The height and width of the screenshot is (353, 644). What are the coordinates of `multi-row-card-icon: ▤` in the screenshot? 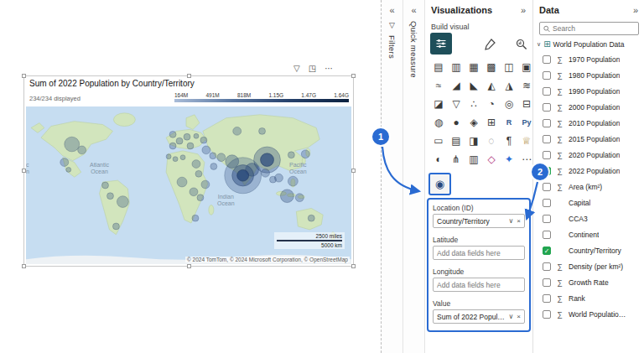 It's located at (456, 141).